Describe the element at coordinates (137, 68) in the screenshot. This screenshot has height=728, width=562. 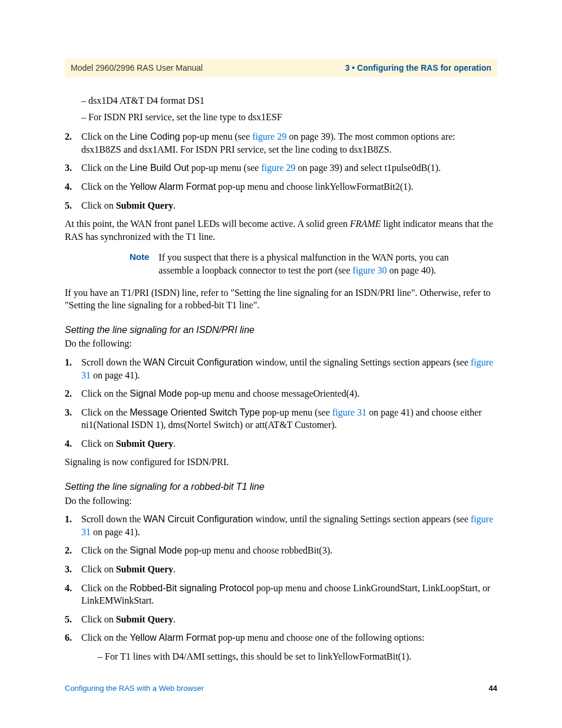
I see `header-left: Model 2960/2996 RAS User Manual` at that location.